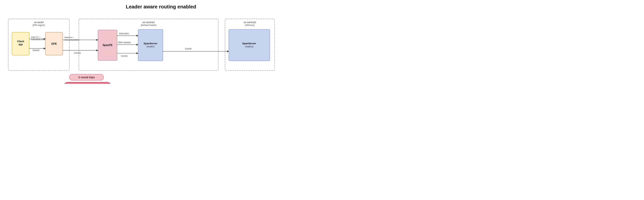  What do you see at coordinates (124, 56) in the screenshot?
I see `arrow-commit-spanfe-leader: Commit` at bounding box center [124, 56].